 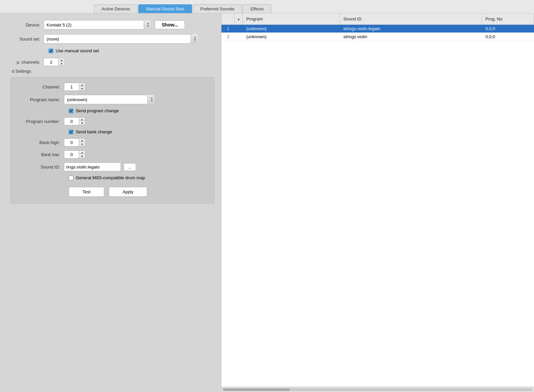 I want to click on tab-active-devices: Active Devices, so click(x=116, y=9).